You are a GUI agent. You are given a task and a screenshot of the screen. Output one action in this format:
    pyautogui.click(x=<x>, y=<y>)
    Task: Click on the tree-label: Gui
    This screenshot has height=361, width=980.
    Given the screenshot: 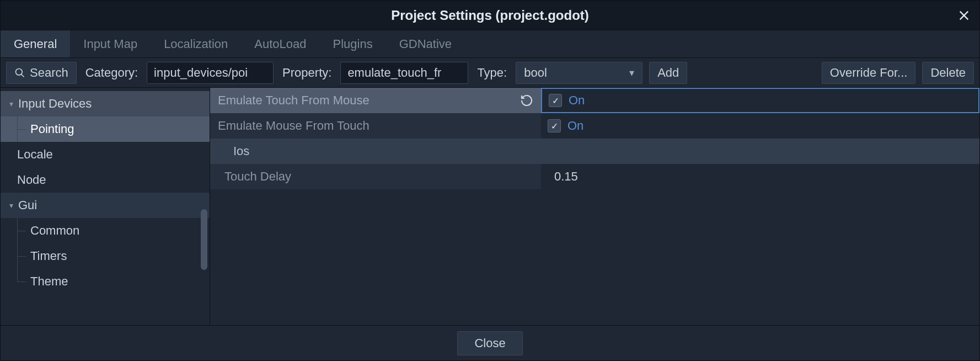 What is the action you would take?
    pyautogui.click(x=28, y=205)
    